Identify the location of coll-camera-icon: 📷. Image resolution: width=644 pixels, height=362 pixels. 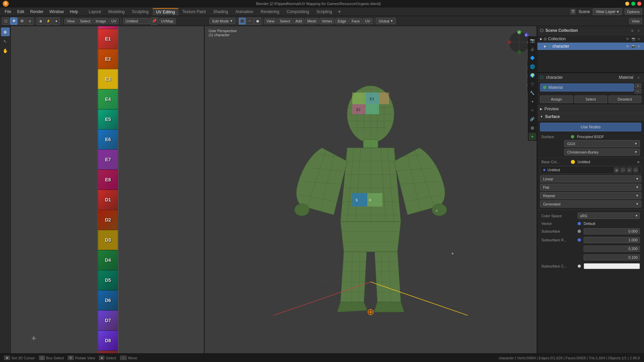
(633, 39).